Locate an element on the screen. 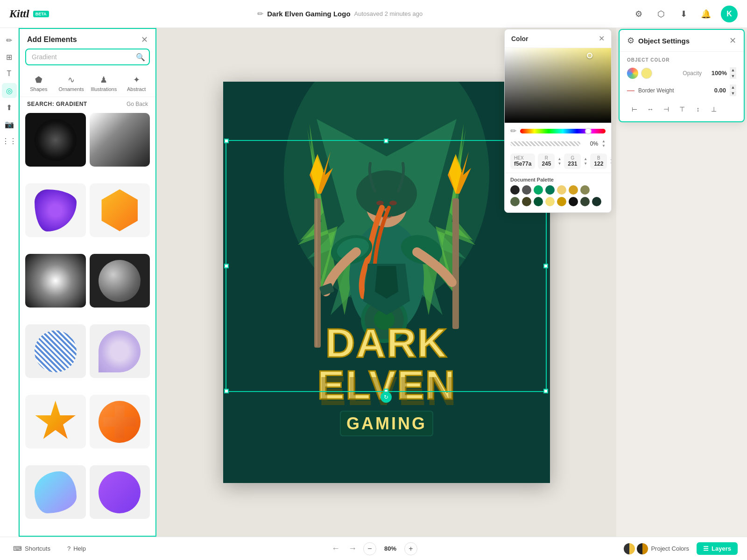  hex-row: HEX f5e77a R 245 ▲ ▼ G 231 ▲ ▼ B 122 ▲ ▼ is located at coordinates (558, 162).